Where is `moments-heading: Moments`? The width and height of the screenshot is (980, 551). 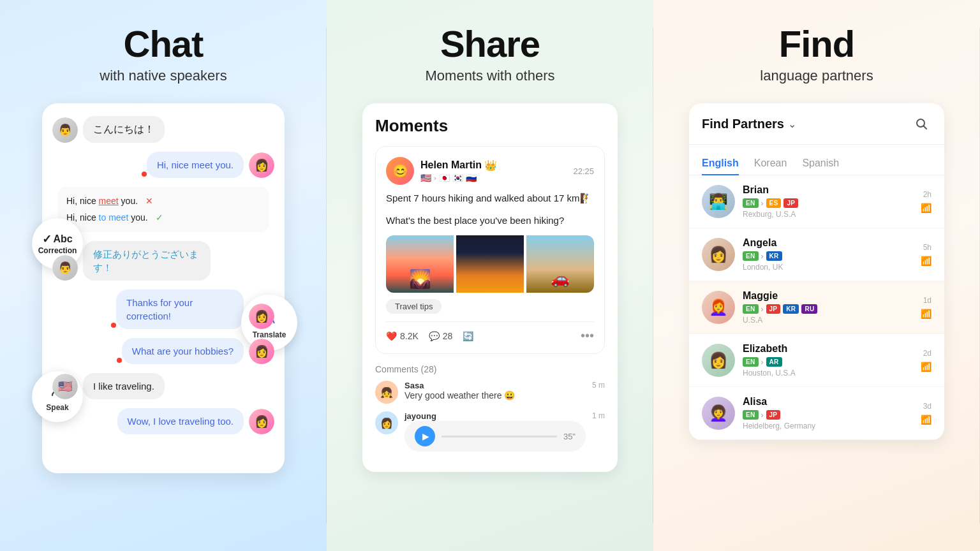 moments-heading: Moments is located at coordinates (490, 126).